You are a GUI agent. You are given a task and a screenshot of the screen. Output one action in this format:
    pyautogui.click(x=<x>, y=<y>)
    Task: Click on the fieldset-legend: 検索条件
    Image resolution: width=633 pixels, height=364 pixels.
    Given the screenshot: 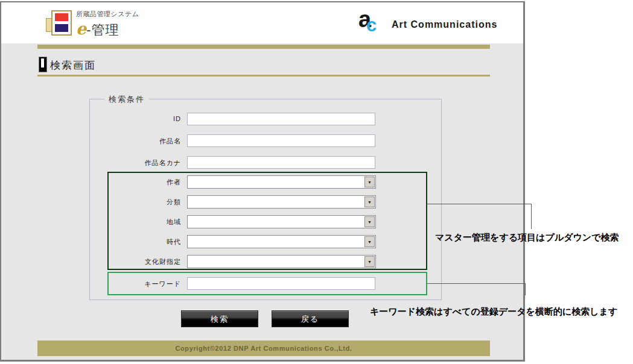 What is the action you would take?
    pyautogui.click(x=127, y=99)
    